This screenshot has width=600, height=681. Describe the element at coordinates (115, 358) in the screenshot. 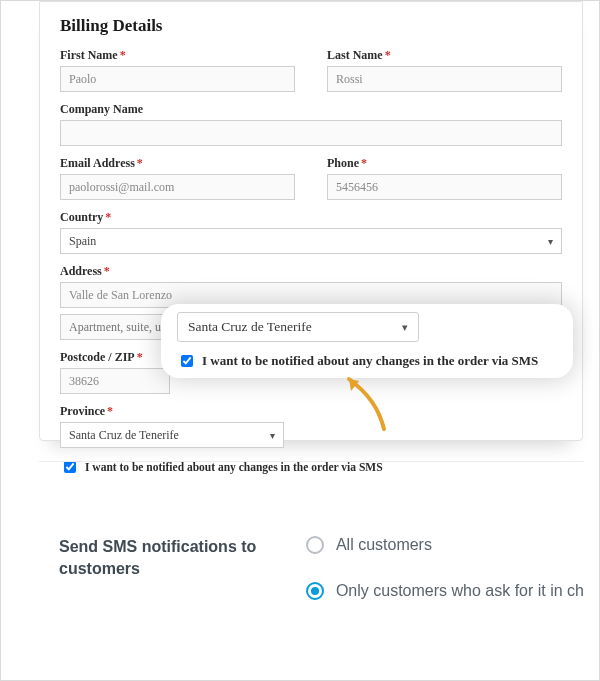

I see `postcode-label: Postcode / ZIP*` at that location.